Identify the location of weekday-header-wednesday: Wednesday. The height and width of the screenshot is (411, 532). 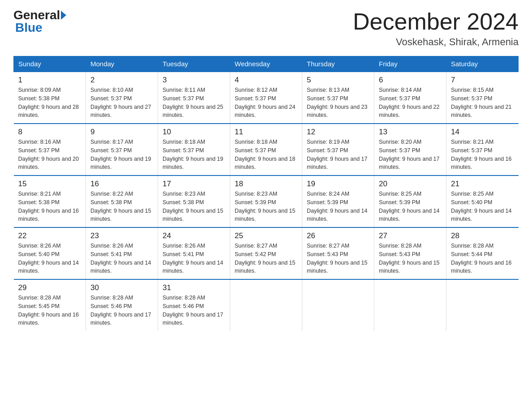
(266, 64).